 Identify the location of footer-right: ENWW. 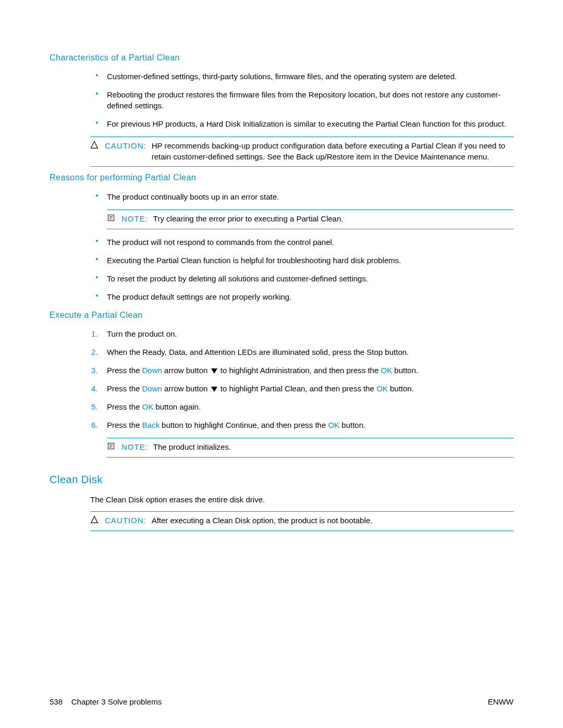
(500, 701).